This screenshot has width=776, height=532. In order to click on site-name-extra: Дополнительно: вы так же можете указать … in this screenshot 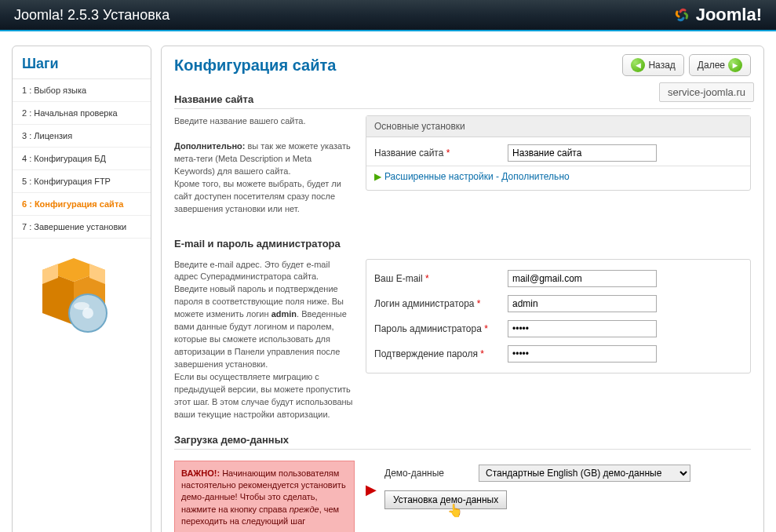, I will do `click(264, 159)`.